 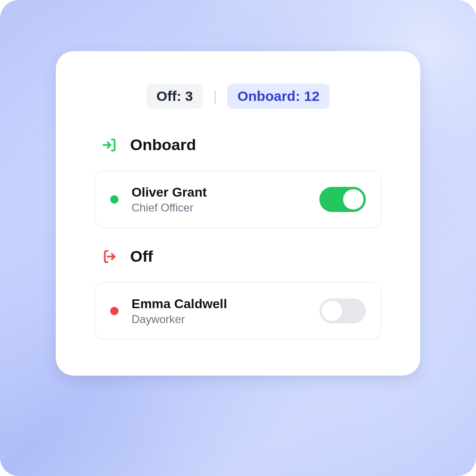 What do you see at coordinates (225, 199) in the screenshot?
I see `person-info: Oliver Grant Chief Officer` at bounding box center [225, 199].